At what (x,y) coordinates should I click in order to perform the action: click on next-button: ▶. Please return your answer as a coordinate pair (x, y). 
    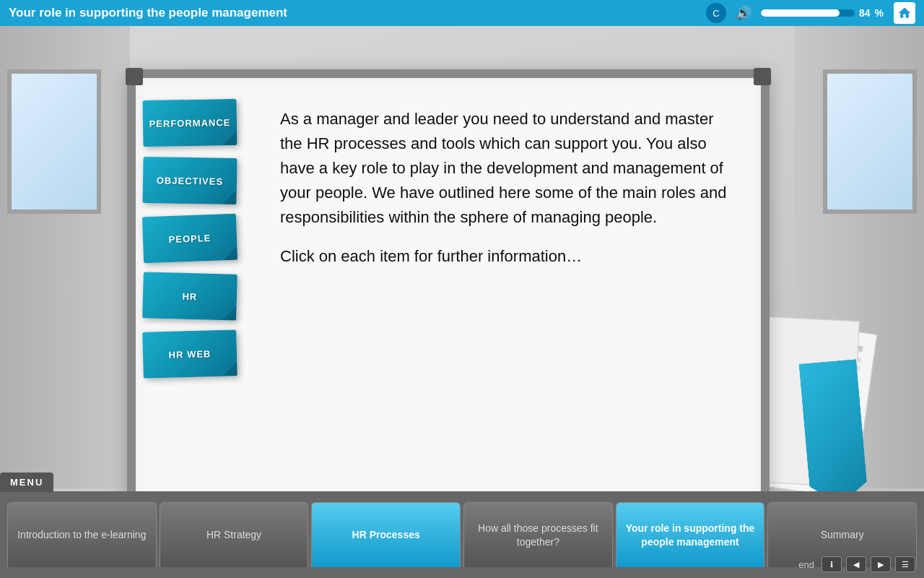
    Looking at the image, I should click on (881, 564).